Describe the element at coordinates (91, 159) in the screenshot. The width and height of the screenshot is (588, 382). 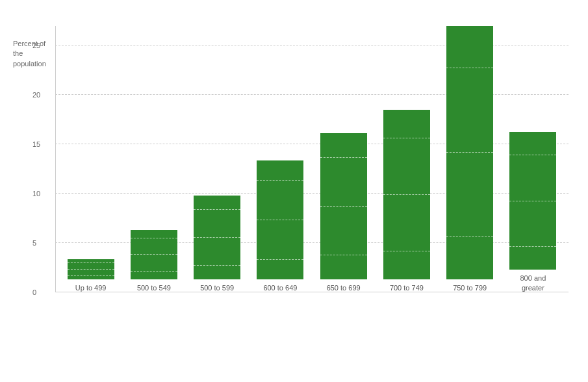
I see `bar-group: Up to 499` at that location.